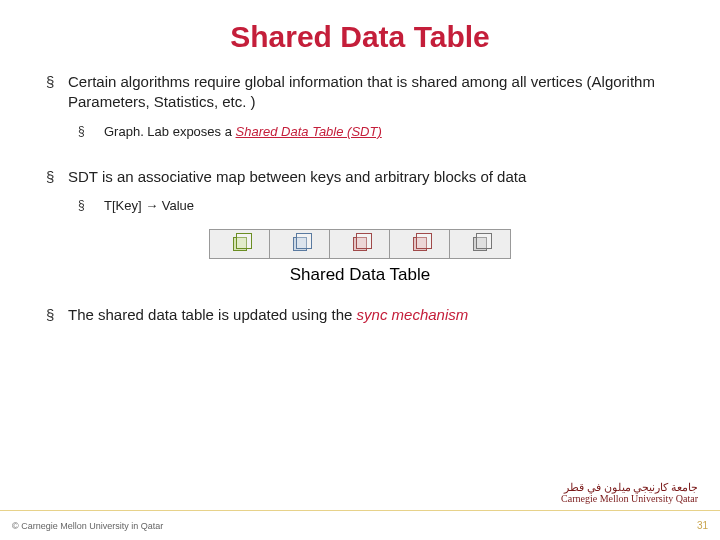  Describe the element at coordinates (376, 132) in the screenshot. I see `bullet-1-sub: Graph. Lab exposes a Shared Data Table (…` at that location.